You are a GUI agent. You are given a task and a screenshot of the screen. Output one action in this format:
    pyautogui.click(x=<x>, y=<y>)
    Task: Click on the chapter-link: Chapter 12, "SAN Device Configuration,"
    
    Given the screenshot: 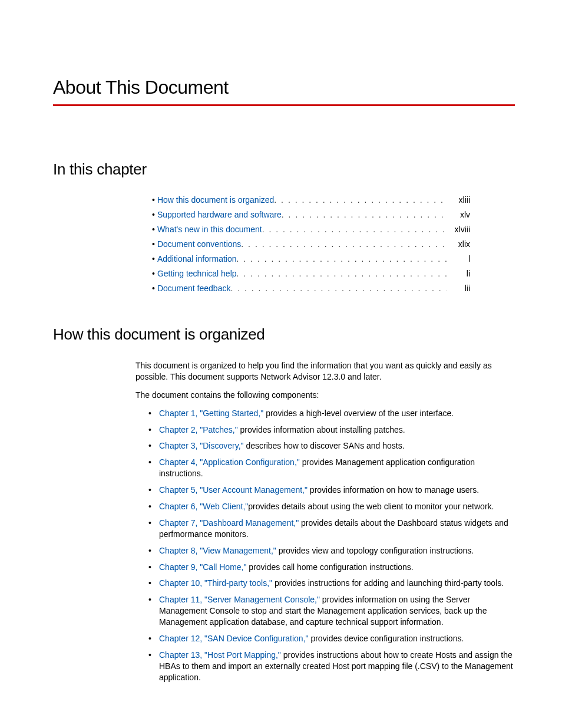 What is the action you would take?
    pyautogui.click(x=234, y=638)
    